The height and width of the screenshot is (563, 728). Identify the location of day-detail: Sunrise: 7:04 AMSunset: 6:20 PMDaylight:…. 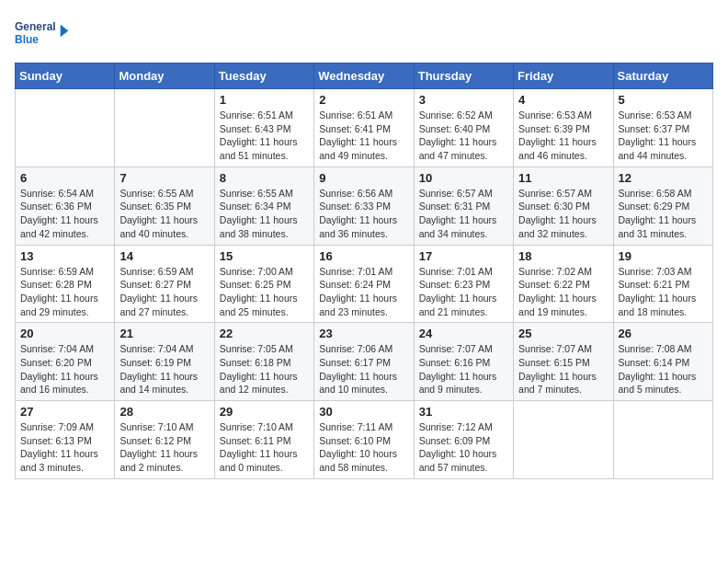
(64, 370).